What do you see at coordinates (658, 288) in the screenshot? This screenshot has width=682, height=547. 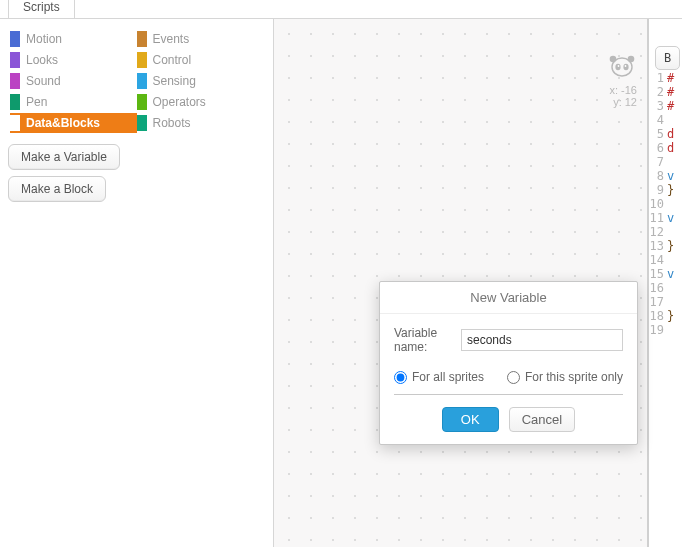 I see `line-number: 16` at bounding box center [658, 288].